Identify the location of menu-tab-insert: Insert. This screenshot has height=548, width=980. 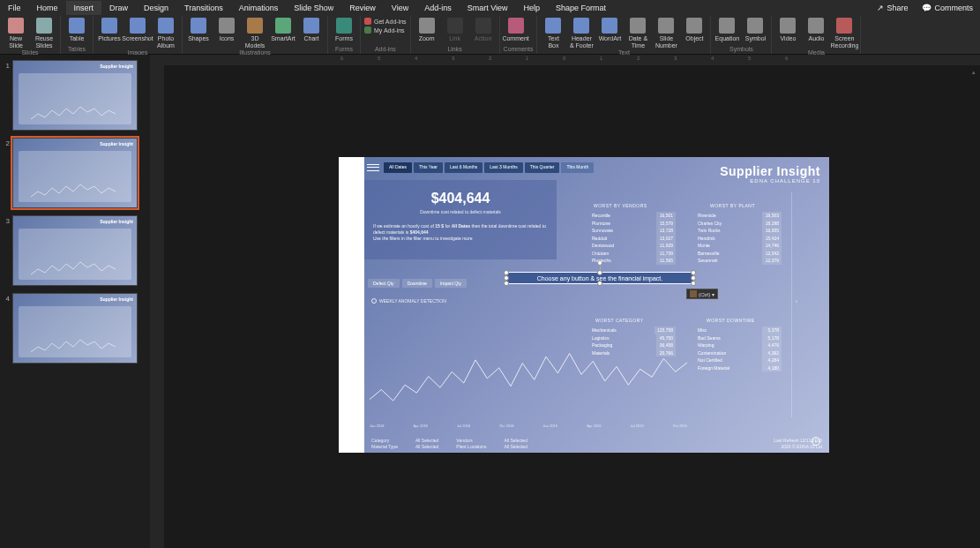
(85, 8).